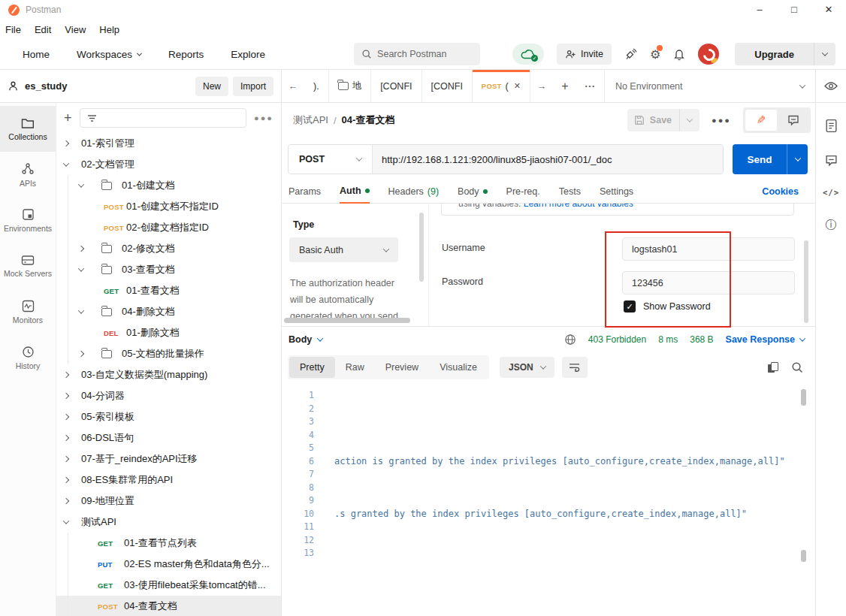 The width and height of the screenshot is (846, 616). Describe the element at coordinates (168, 165) in the screenshot. I see `tree-item: 02-文档管理` at that location.